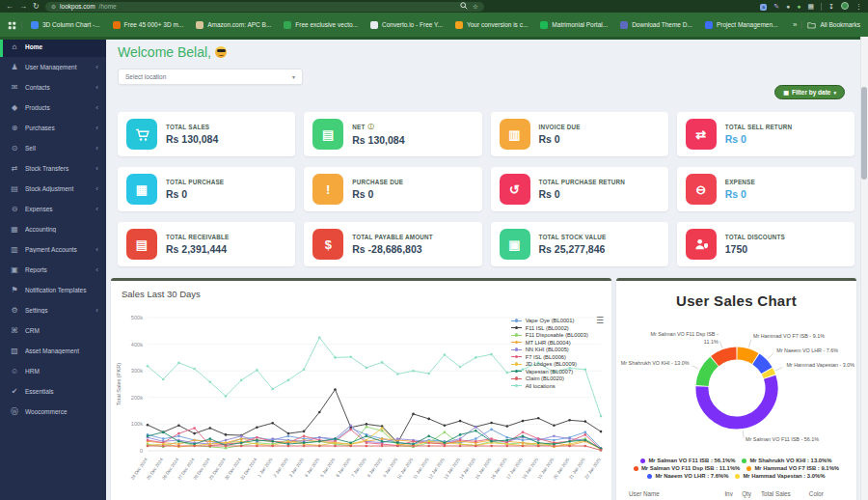 Image resolution: width=868 pixels, height=500 pixels. What do you see at coordinates (66, 25) in the screenshot?
I see `bookmark-3d-column-chart: 3D Column Chart -...` at bounding box center [66, 25].